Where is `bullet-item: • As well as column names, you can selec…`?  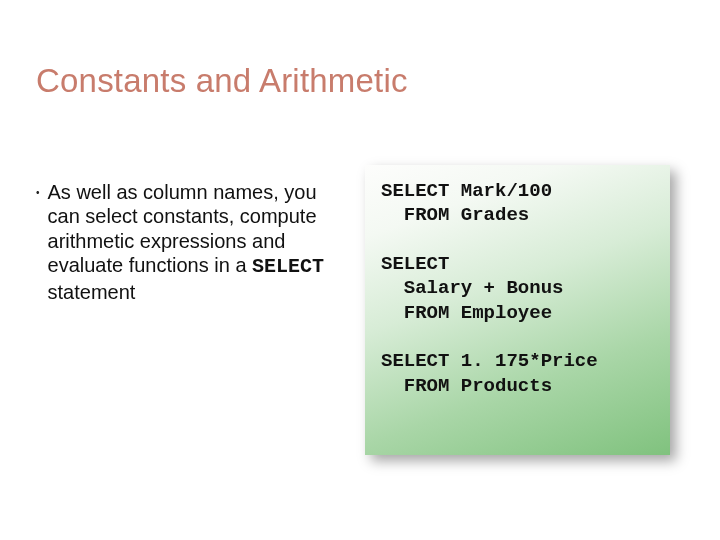 bullet-item: • As well as column names, you can selec… is located at coordinates (184, 242).